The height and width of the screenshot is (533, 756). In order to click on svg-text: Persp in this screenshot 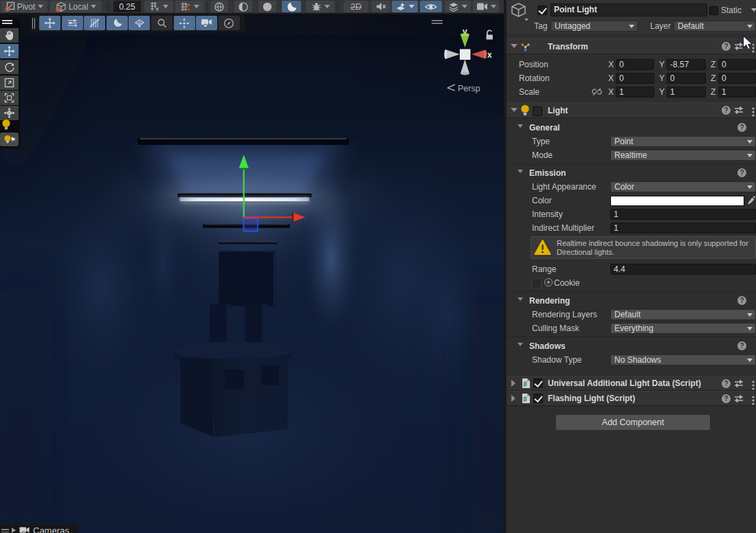, I will do `click(469, 89)`.